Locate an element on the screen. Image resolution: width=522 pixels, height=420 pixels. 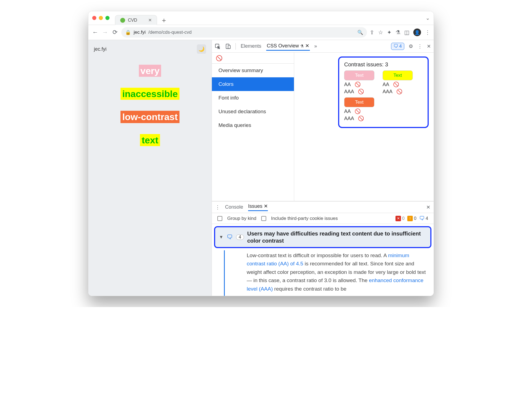
kebab-menu-icon: ⋮ is located at coordinates (420, 46).